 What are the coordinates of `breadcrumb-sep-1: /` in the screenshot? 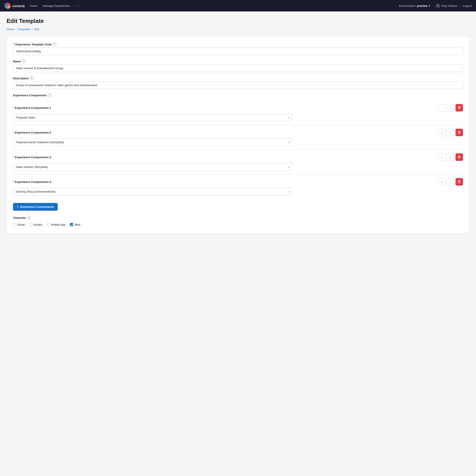 It's located at (16, 29).